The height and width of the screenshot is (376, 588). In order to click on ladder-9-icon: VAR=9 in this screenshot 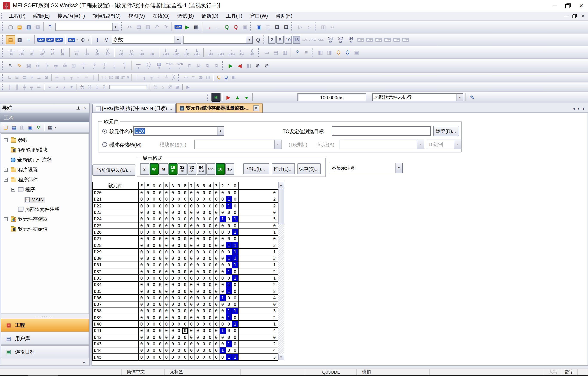, I will do `click(169, 65)`.